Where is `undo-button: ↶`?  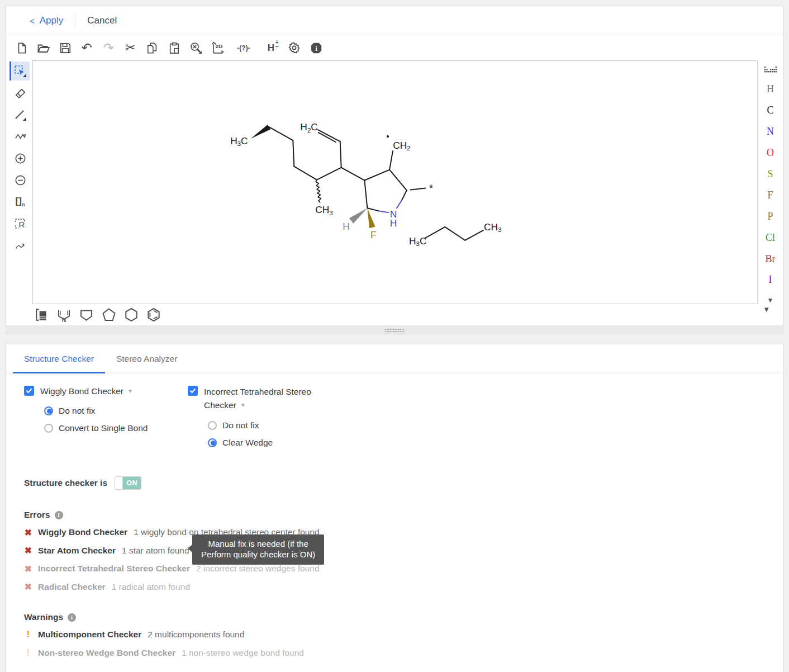
undo-button: ↶ is located at coordinates (87, 48).